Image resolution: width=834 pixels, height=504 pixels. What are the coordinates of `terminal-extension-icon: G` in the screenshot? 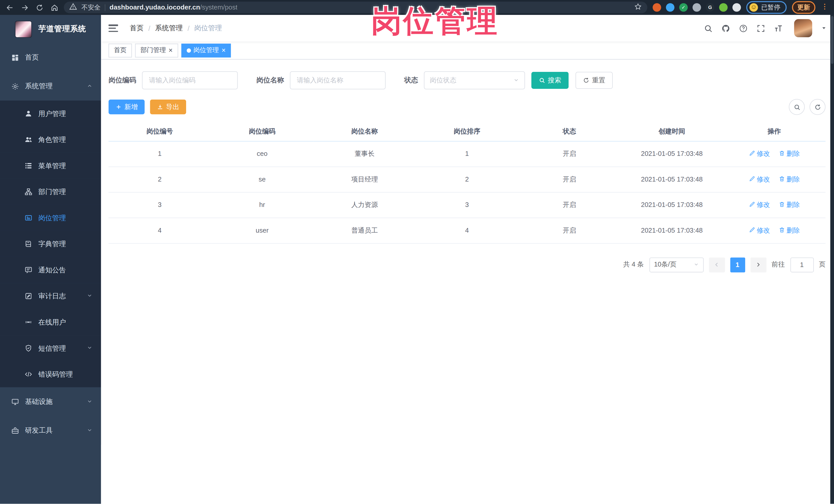 It's located at (710, 7).